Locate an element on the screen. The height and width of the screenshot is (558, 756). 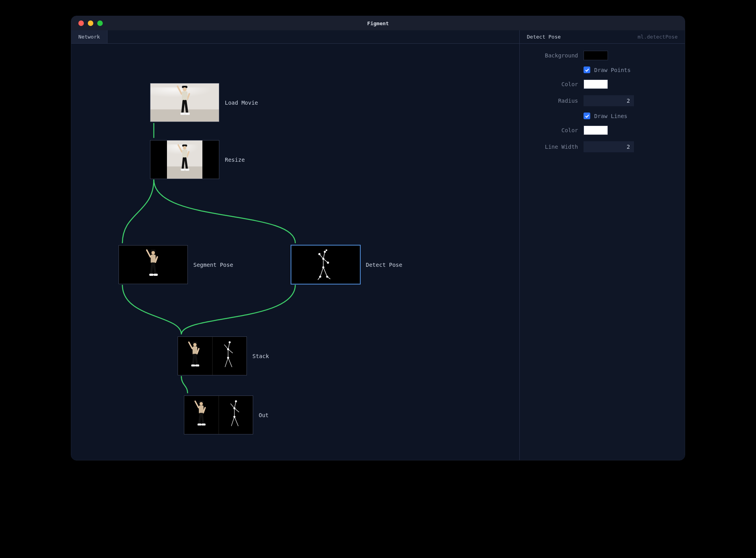
skeleton-icon is located at coordinates (326, 265).